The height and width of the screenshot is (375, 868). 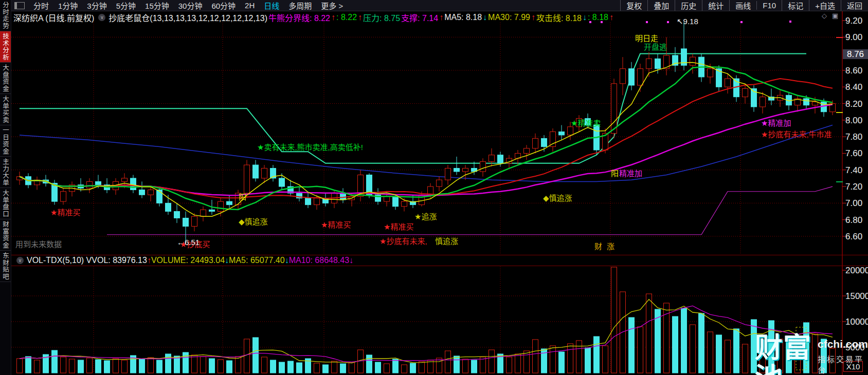 I want to click on watermark-tagline: 指标交易平台, so click(x=843, y=364).